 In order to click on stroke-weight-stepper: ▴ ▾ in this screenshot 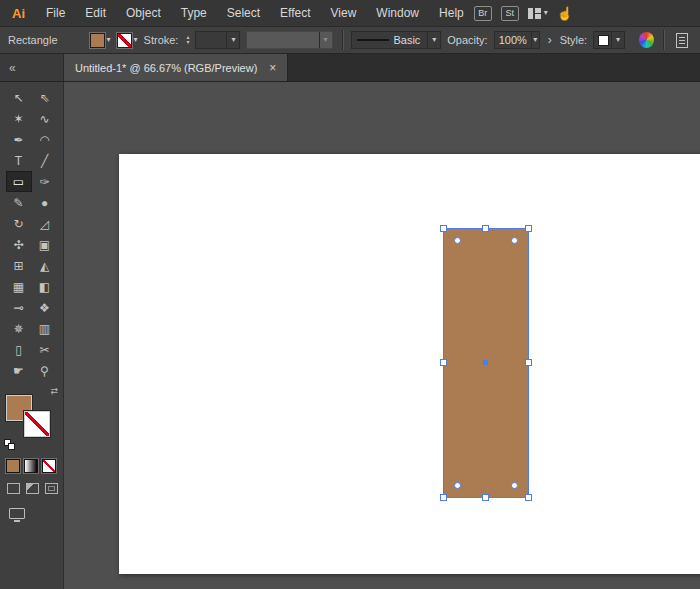, I will do `click(188, 40)`.